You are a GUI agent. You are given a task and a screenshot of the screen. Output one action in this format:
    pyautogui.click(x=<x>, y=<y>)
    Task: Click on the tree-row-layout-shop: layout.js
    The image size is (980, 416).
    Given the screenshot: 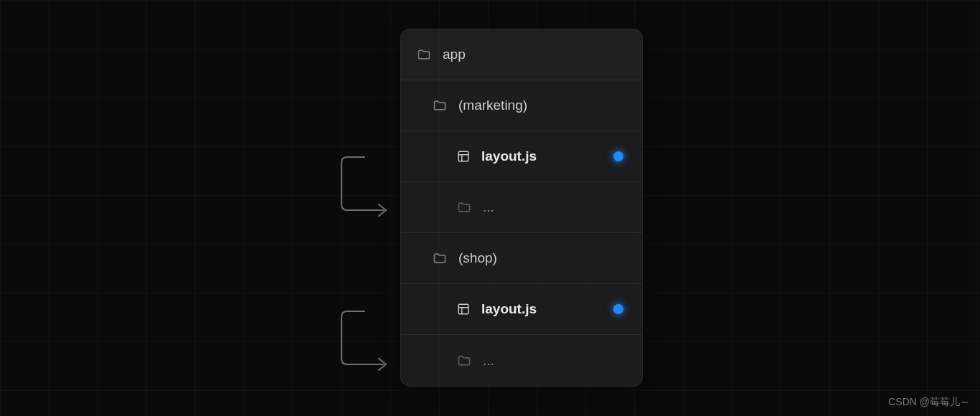 What is the action you would take?
    pyautogui.click(x=522, y=310)
    